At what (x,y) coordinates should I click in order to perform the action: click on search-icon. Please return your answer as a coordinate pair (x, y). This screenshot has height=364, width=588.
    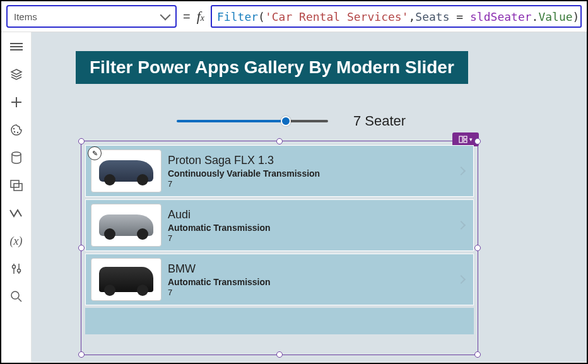
    Looking at the image, I should click on (16, 296).